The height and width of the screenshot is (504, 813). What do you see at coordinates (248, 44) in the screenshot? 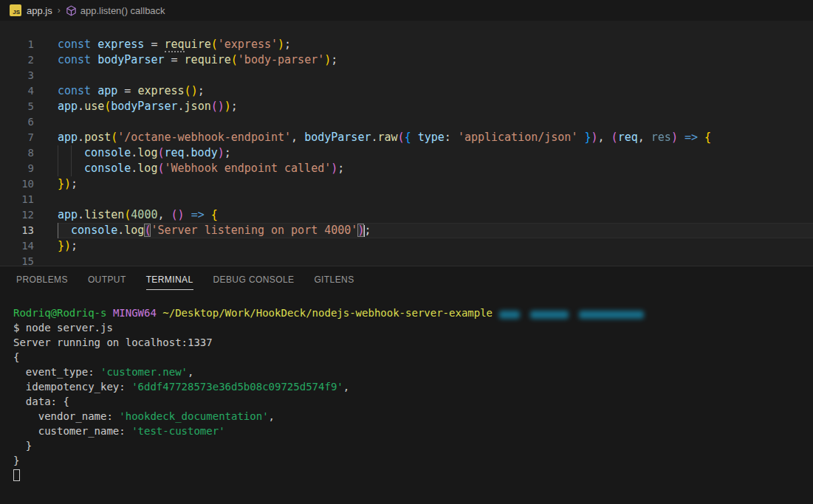
I see `token: 'express'` at bounding box center [248, 44].